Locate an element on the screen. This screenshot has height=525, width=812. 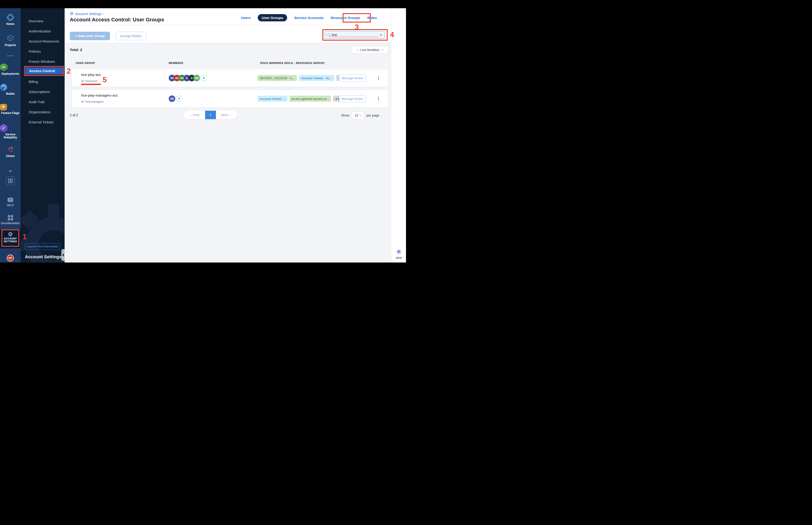
sidebar-item-account-settings: ⚙ ACCOUNT SETTINGS is located at coordinates (10, 239).